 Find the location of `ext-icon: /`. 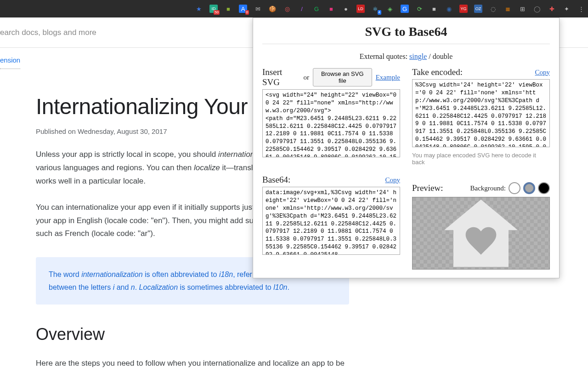

ext-icon: / is located at coordinates (302, 9).